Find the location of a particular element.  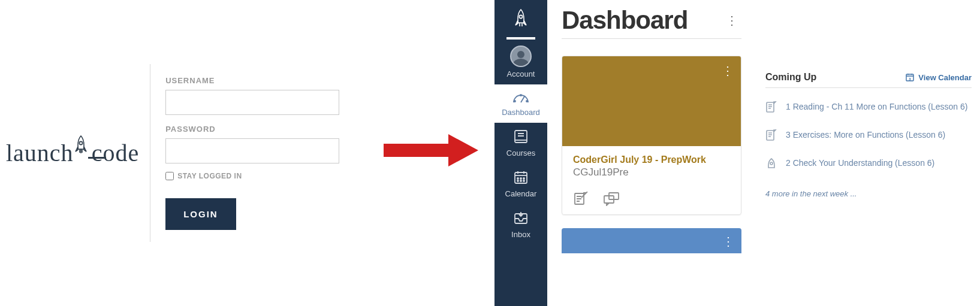

sidebar: Account Dashboard Courses Calendar Inbox is located at coordinates (521, 153).